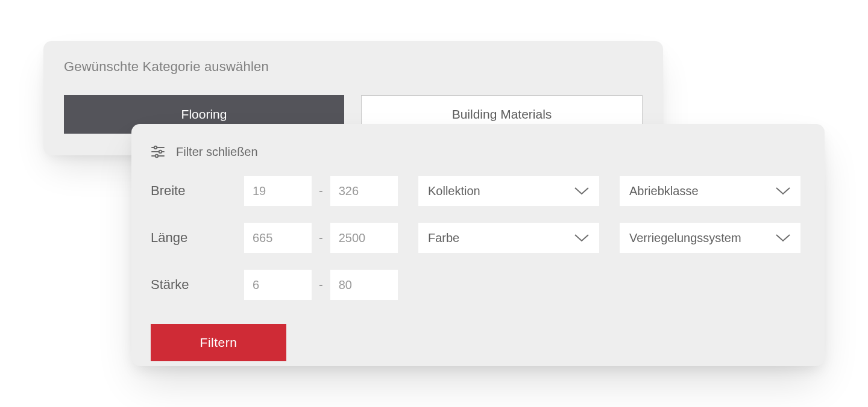 This screenshot has height=407, width=868. What do you see at coordinates (278, 191) in the screenshot?
I see `breite-min-input` at bounding box center [278, 191].